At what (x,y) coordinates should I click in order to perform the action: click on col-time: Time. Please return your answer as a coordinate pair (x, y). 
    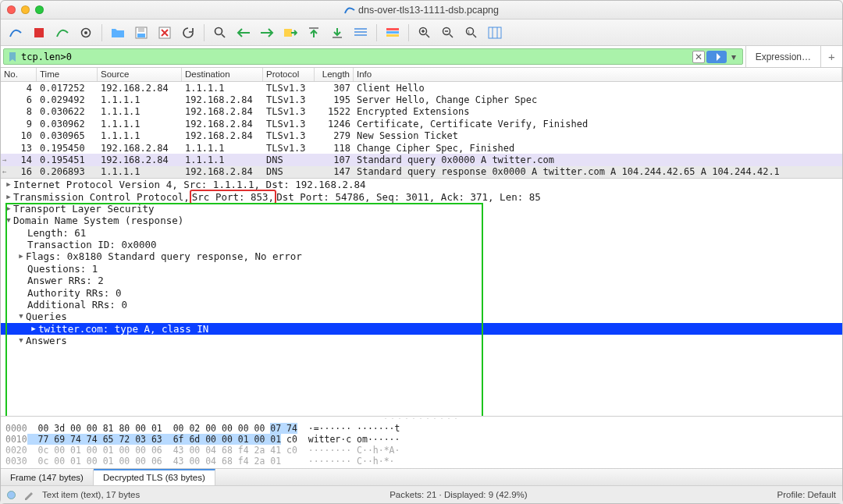
    Looking at the image, I should click on (67, 75).